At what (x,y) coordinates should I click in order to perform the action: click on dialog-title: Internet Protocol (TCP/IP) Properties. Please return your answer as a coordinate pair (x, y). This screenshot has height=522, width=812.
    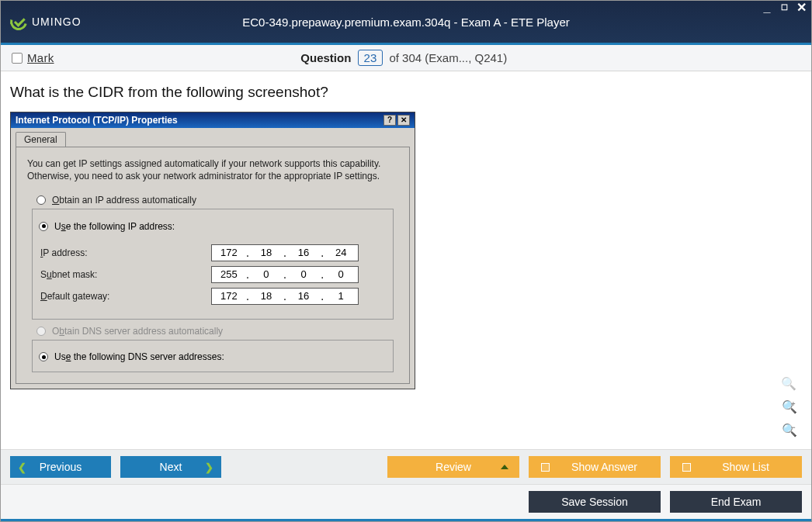
    Looking at the image, I should click on (200, 120).